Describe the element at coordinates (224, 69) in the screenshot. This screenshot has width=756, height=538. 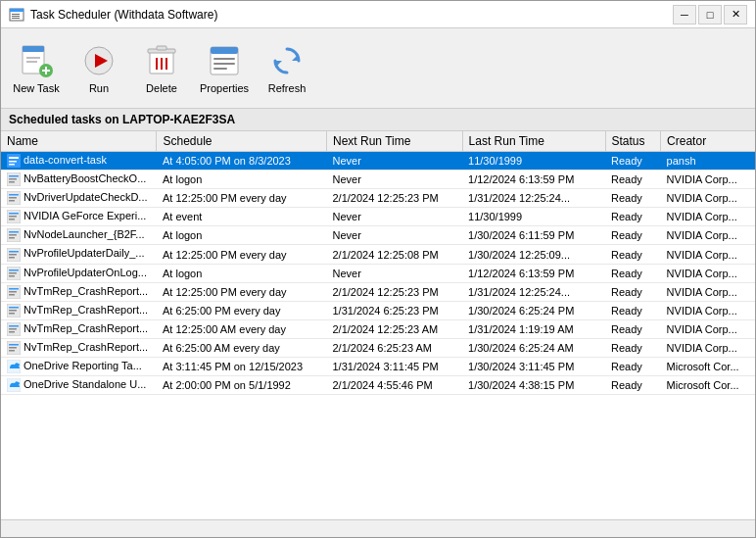
I see `properties-button: Properties` at that location.